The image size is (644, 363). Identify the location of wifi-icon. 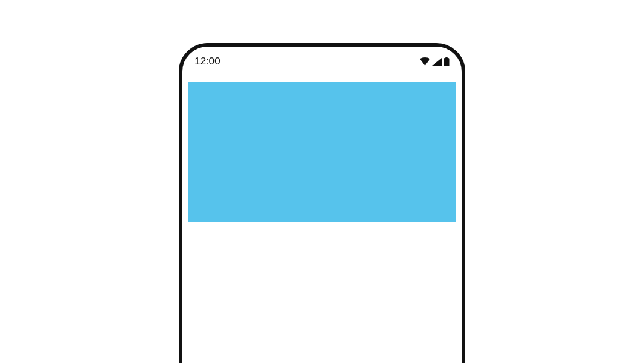
(425, 62).